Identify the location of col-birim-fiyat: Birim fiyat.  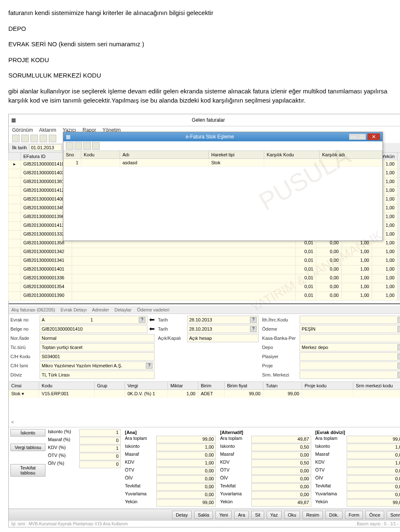
(244, 386).